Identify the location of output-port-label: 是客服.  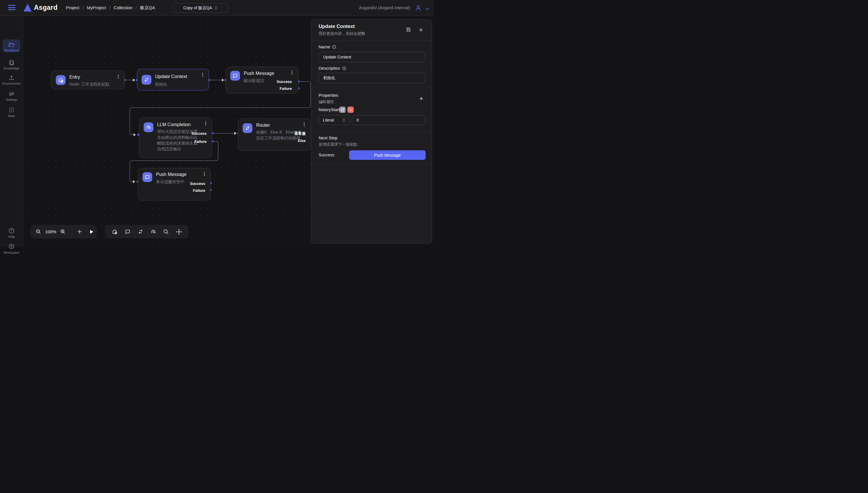
(300, 133).